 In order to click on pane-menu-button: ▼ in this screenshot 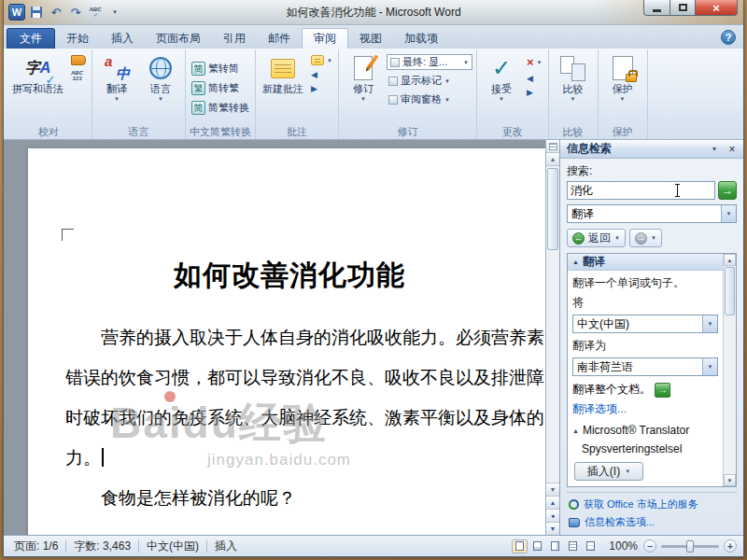, I will do `click(714, 149)`.